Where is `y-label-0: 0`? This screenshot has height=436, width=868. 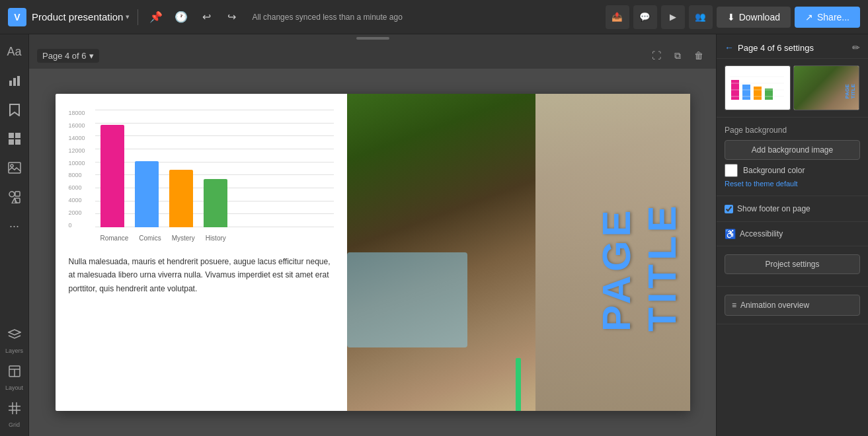 y-label-0: 0 is located at coordinates (81, 225).